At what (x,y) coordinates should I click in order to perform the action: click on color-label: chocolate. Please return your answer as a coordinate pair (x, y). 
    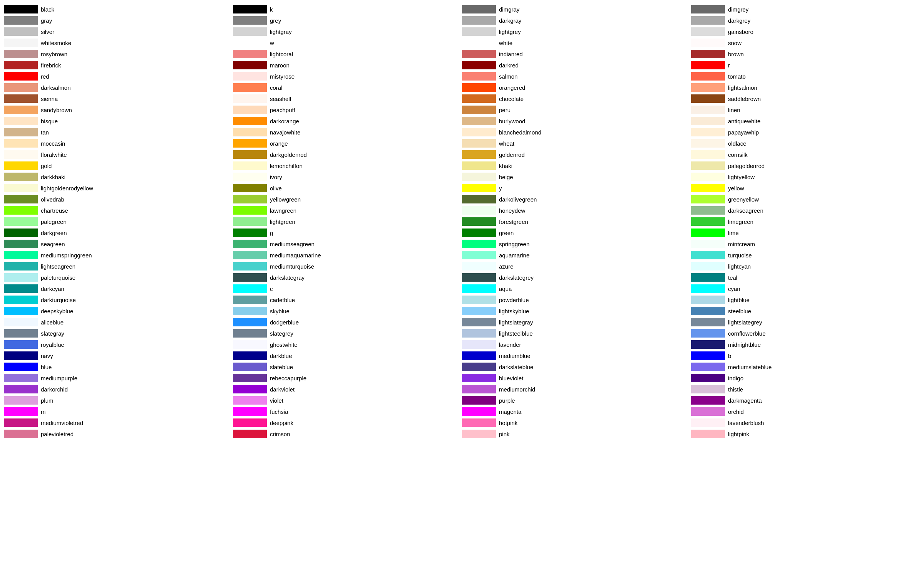
    Looking at the image, I should click on (511, 99).